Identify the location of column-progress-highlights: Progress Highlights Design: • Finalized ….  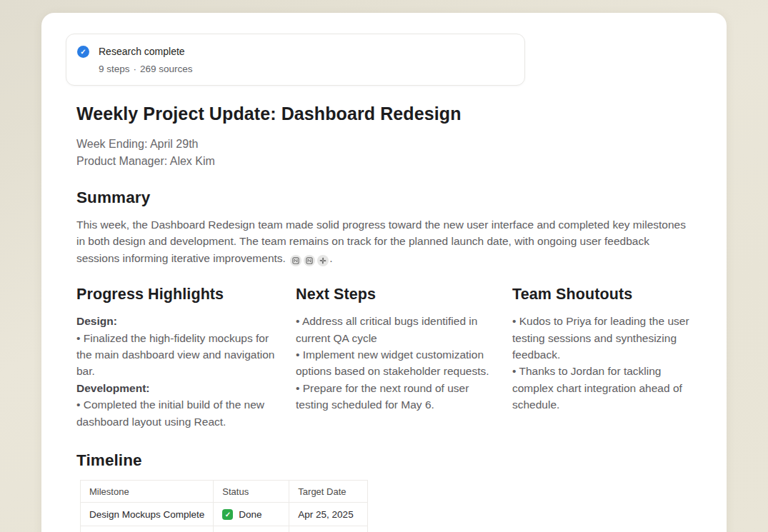
(177, 358).